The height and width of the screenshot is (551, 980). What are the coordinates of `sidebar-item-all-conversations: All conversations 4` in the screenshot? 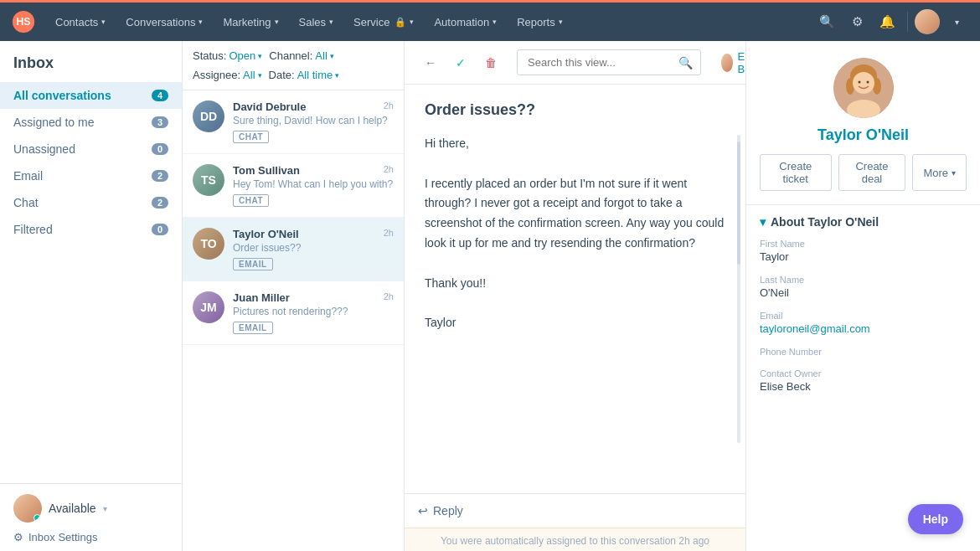 It's located at (90, 95).